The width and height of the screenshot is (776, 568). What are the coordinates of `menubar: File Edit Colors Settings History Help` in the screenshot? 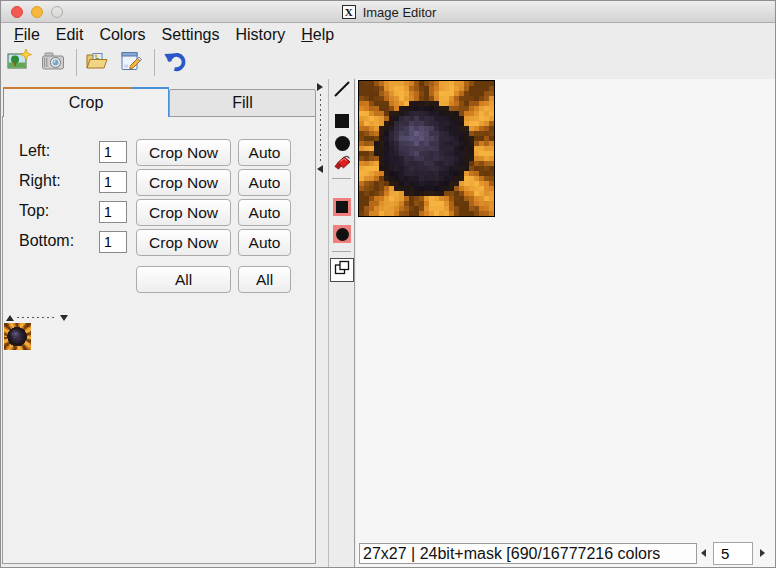 It's located at (388, 34).